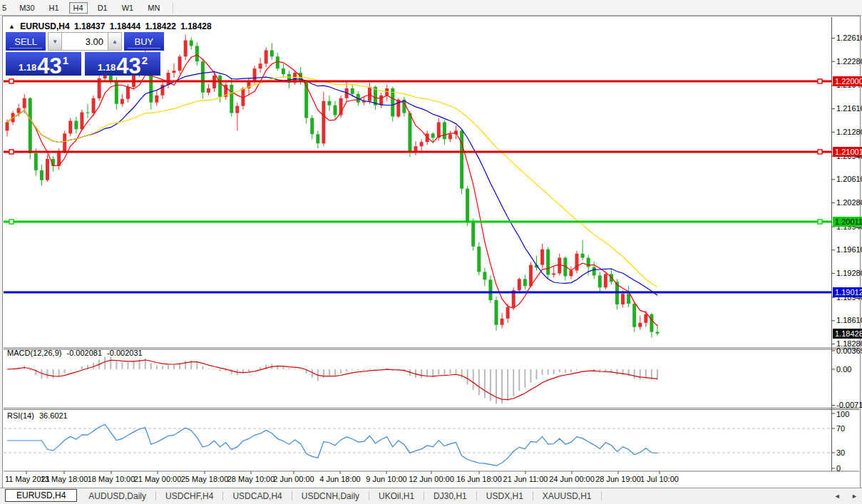 This screenshot has width=862, height=504. Describe the element at coordinates (505, 496) in the screenshot. I see `tab-usdx-h1: USDX,H1` at that location.